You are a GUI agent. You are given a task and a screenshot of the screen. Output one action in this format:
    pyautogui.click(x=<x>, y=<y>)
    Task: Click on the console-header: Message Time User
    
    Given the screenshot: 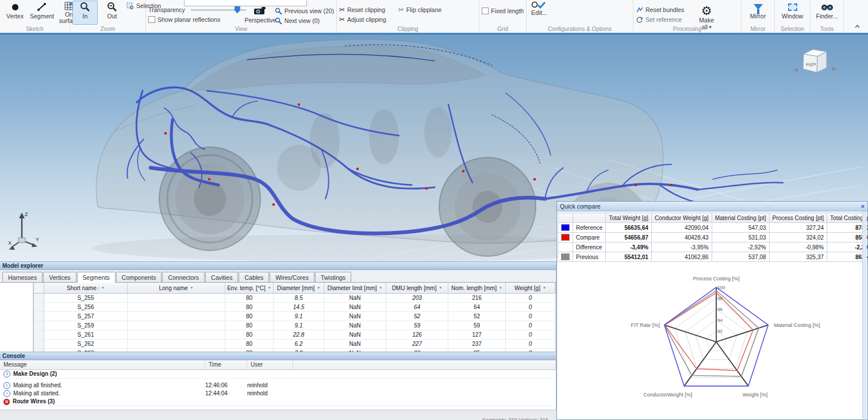 What is the action you would take?
    pyautogui.click(x=278, y=365)
    